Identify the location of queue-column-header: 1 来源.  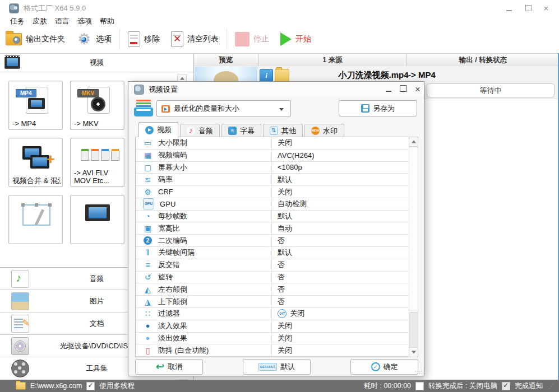
(333, 60).